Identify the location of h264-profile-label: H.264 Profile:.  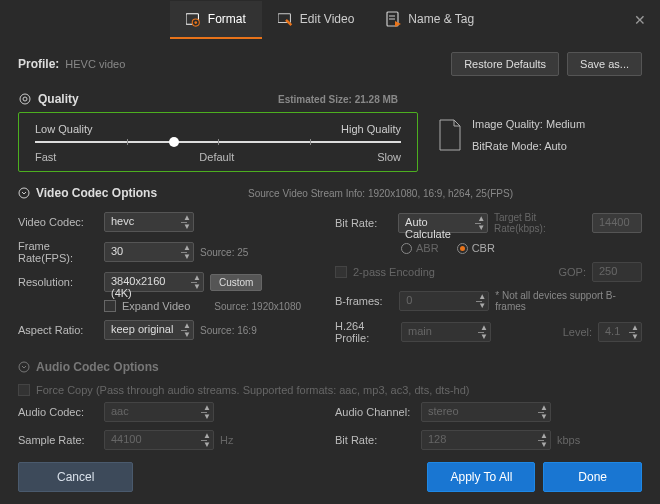
(365, 332).